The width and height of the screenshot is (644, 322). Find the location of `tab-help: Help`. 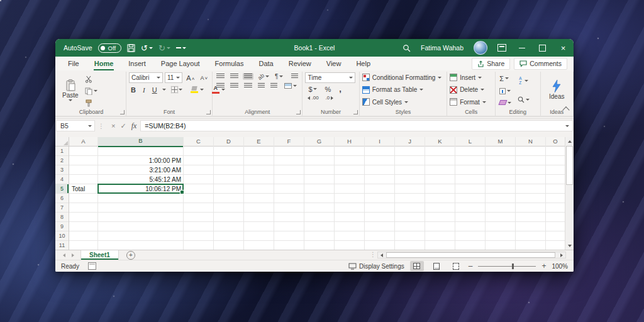

tab-help: Help is located at coordinates (364, 64).